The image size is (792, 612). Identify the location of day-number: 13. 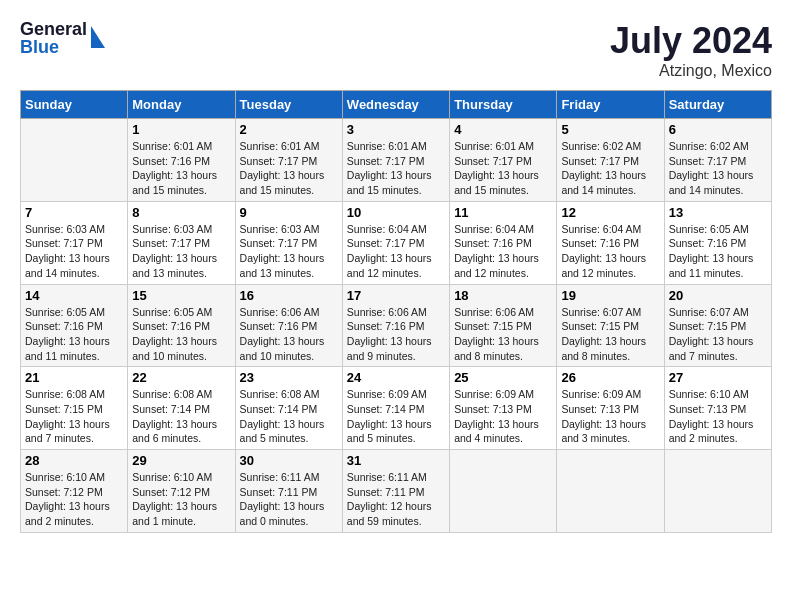
(718, 212).